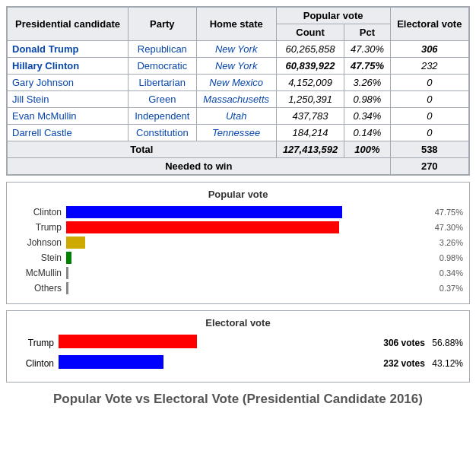 The height and width of the screenshot is (473, 476). What do you see at coordinates (310, 83) in the screenshot?
I see `popular-count: 4,152,009` at bounding box center [310, 83].